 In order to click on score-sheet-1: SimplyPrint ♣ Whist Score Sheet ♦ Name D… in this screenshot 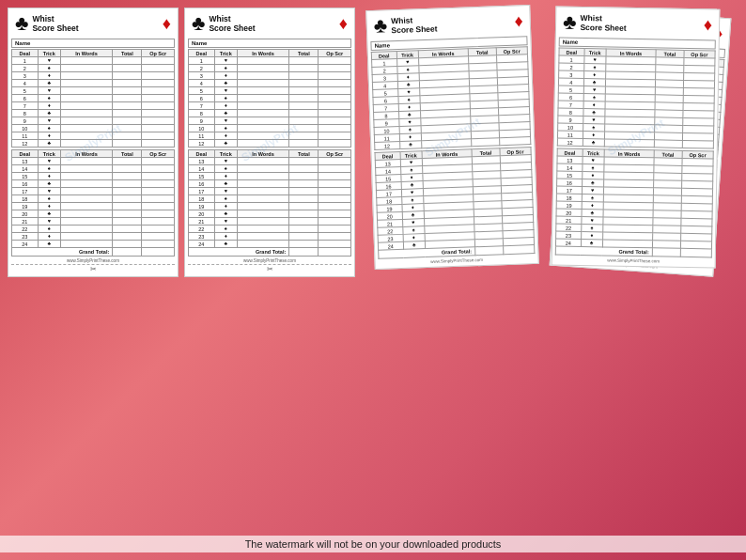, I will do `click(93, 143)`.